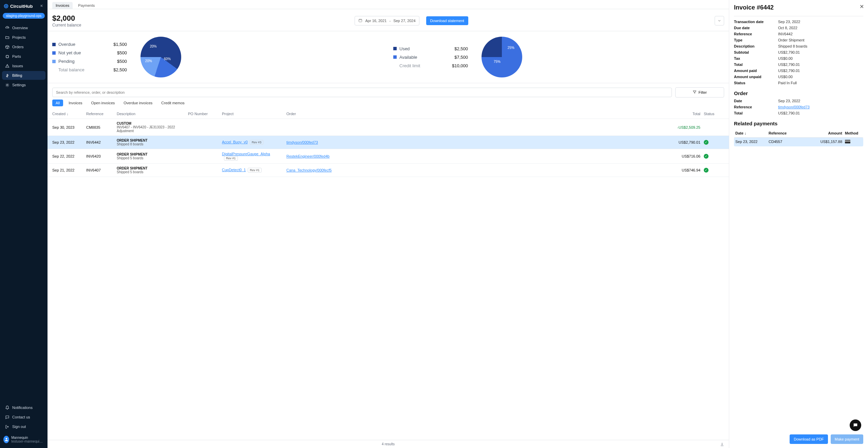 The width and height of the screenshot is (868, 448). I want to click on collapse-sidebar-icon, so click(42, 6).